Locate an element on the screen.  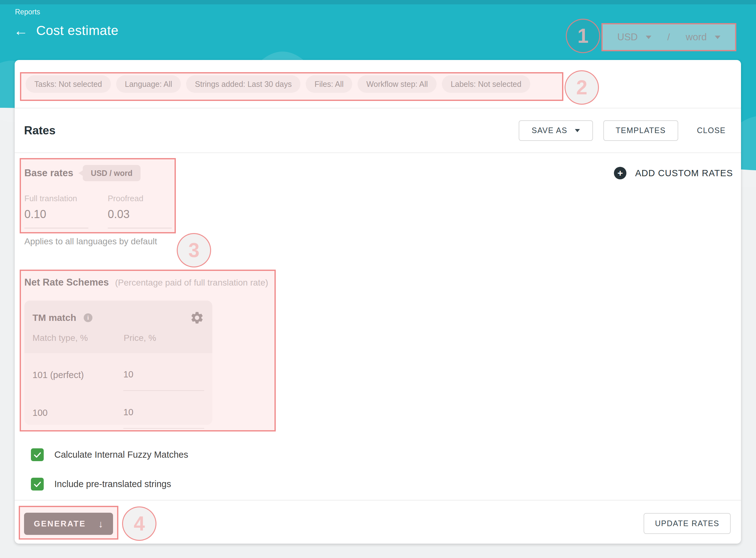
fuzzy-matches-label: Calculate Internal Fuzzy Matches is located at coordinates (122, 455).